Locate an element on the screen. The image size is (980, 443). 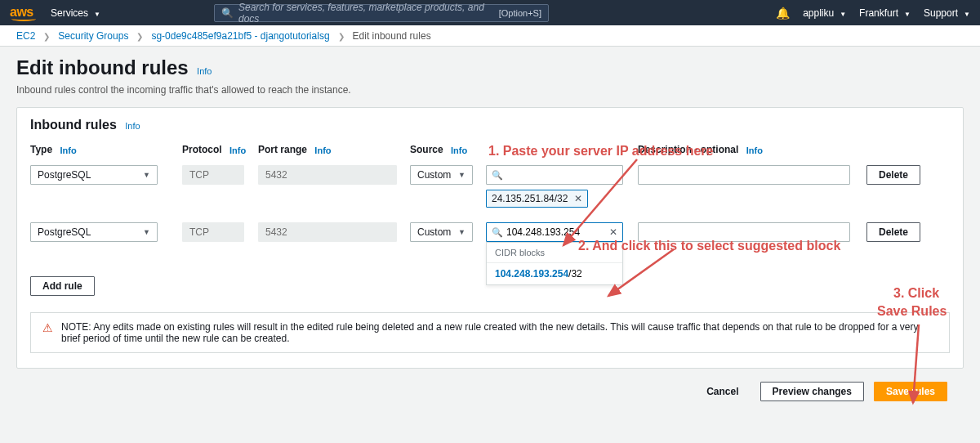
cidr-suggestion-dropdown: CIDR blocks 104.248.193.254/32 is located at coordinates (555, 263).